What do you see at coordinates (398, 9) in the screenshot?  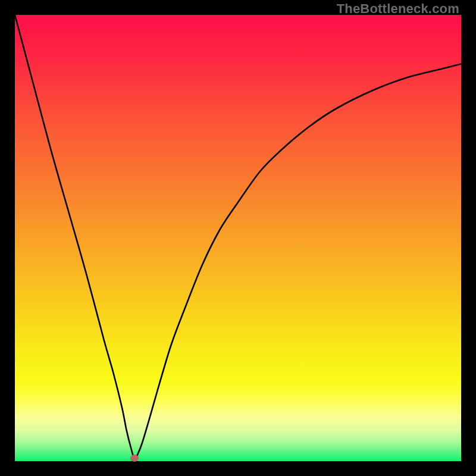 I see `watermark-text: TheBottleneck.com` at bounding box center [398, 9].